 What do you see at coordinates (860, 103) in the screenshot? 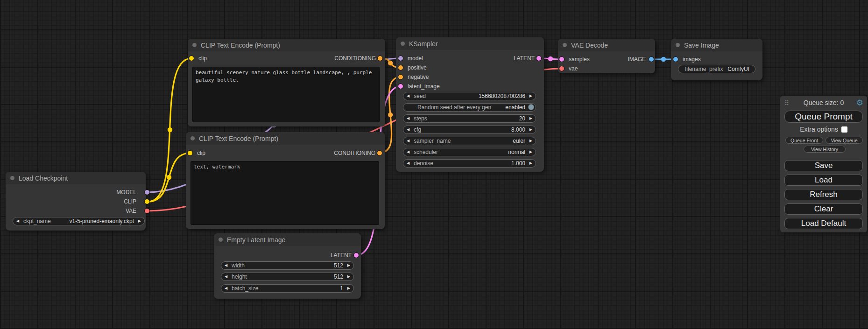
I see `gear-icon: ⚙` at bounding box center [860, 103].